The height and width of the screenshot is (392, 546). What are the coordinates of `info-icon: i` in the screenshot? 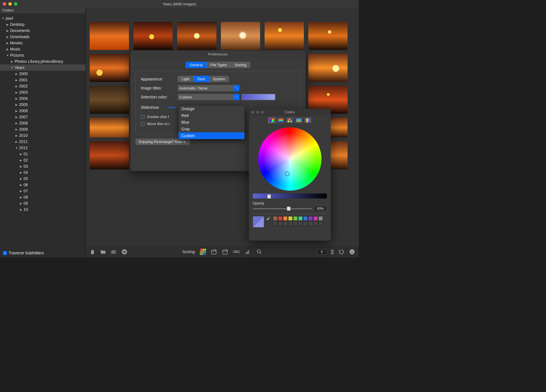 It's located at (352, 252).